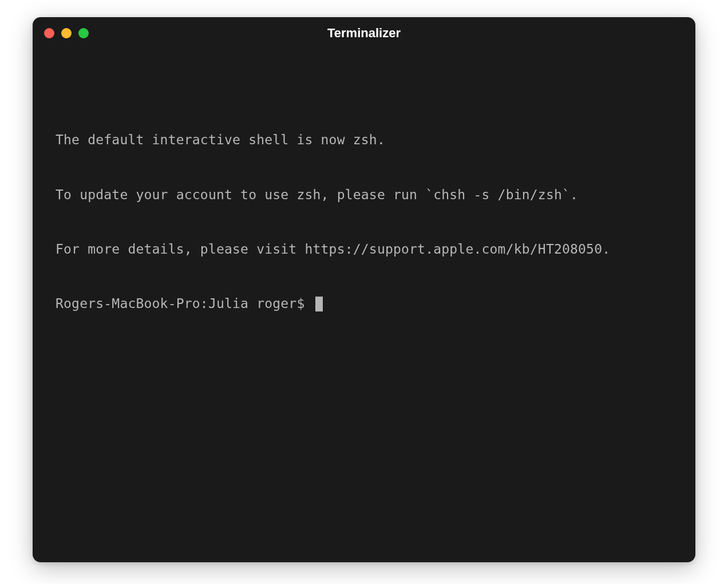 This screenshot has height=584, width=728. I want to click on titlebar: Terminalizer, so click(364, 33).